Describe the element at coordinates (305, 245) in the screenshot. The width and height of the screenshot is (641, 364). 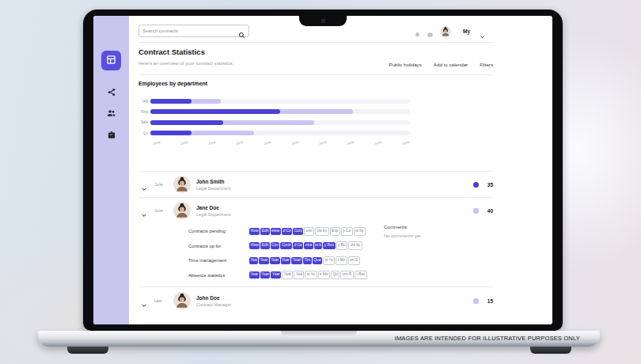
I see `chip-list: ViewEditConContrd Contrats by Revy Bucts…` at that location.